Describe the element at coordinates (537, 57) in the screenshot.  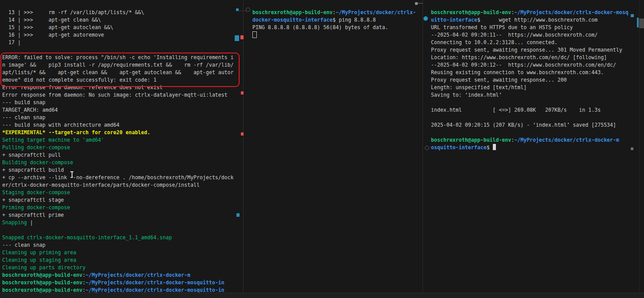
I see `terminal-line: Location: https://www.boschrexroth.com/e…` at that location.